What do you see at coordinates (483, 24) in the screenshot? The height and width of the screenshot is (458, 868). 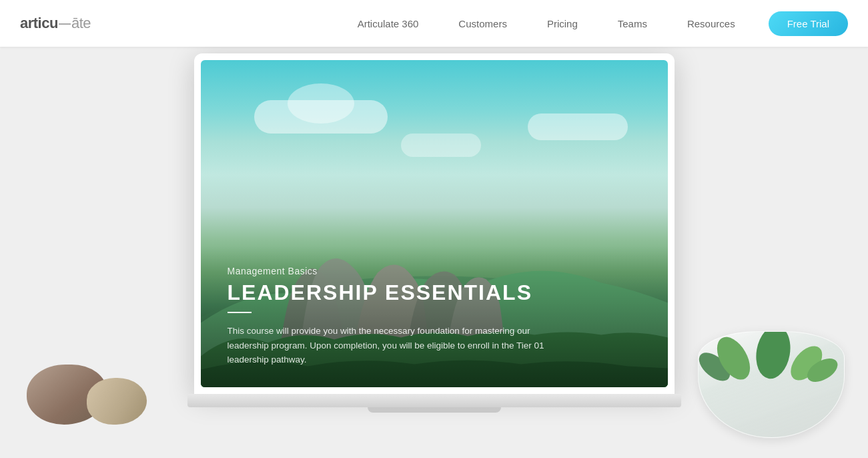 I see `nav-link-customers: Customers` at bounding box center [483, 24].